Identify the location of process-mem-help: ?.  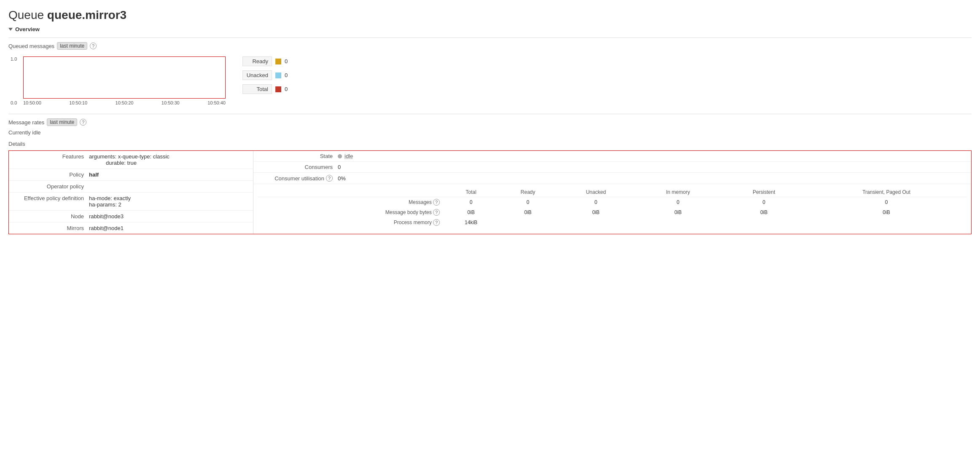
(436, 222).